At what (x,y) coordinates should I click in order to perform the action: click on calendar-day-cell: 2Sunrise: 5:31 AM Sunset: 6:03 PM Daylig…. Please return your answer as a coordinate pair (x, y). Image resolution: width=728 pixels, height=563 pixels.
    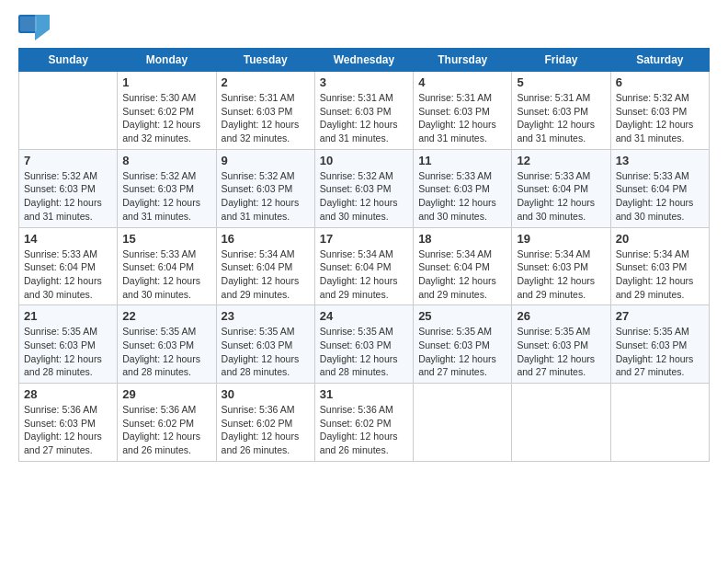
    Looking at the image, I should click on (265, 110).